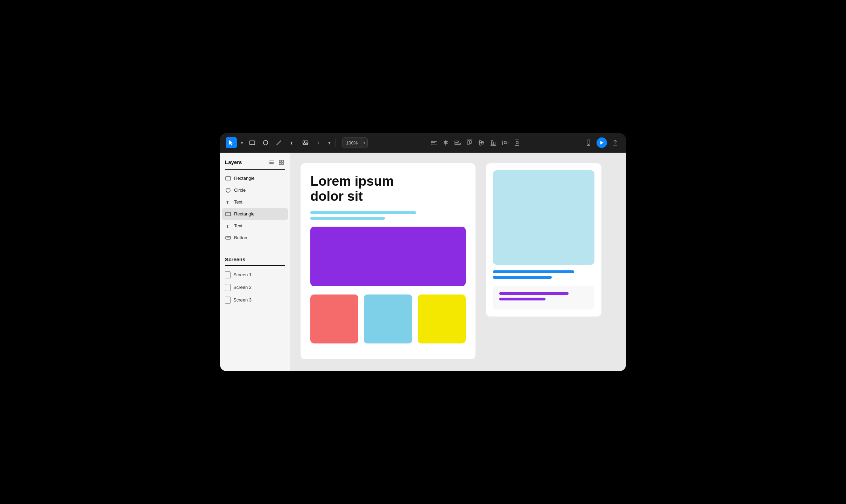 The image size is (846, 504). What do you see at coordinates (334, 319) in the screenshot?
I see `color-box-red` at bounding box center [334, 319].